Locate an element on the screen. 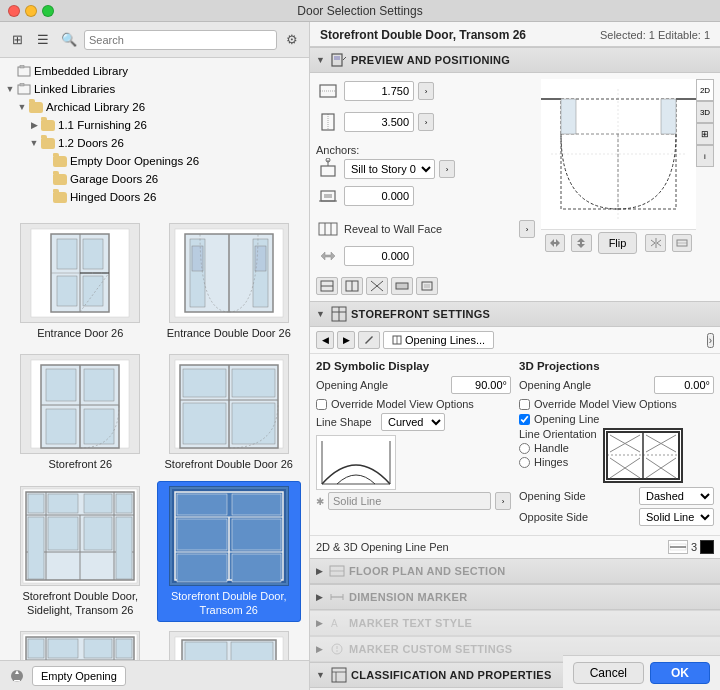 The image size is (720, 690). list-view-button: ☰ is located at coordinates (43, 40).